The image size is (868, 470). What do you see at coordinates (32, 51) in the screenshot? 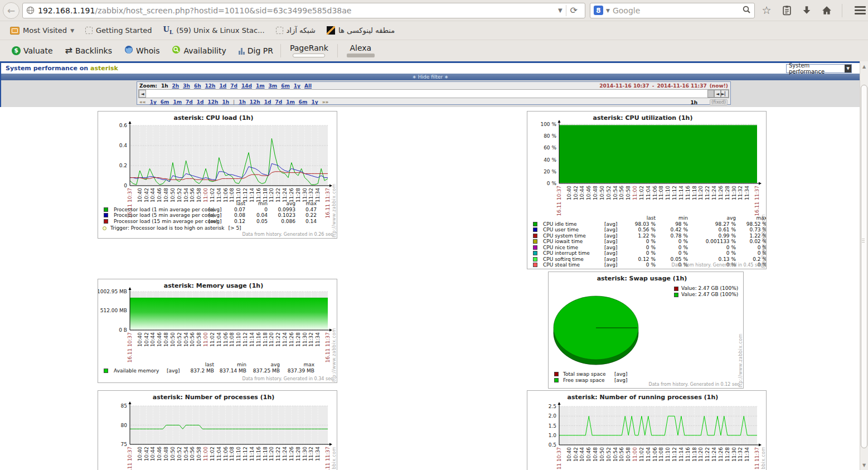
I see `valuate-button: $ Valuate` at bounding box center [32, 51].